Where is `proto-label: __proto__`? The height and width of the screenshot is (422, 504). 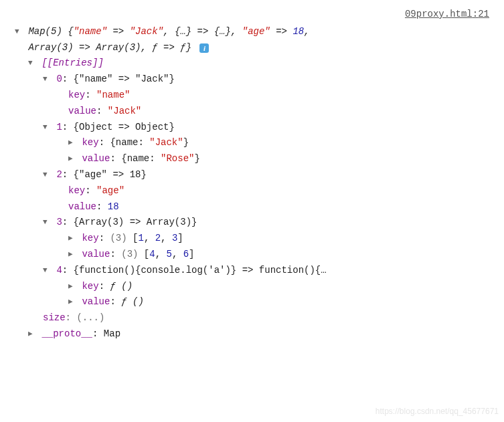 proto-label: __proto__ is located at coordinates (67, 334).